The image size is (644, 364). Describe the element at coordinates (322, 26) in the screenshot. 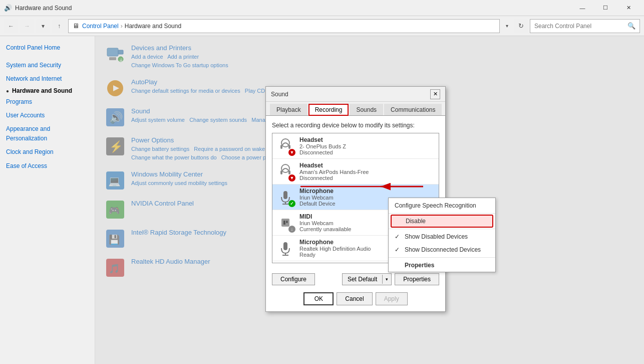

I see `addressbar: ← → ▾ ↑ 🖥 Control Panel › Hardware and S…` at that location.